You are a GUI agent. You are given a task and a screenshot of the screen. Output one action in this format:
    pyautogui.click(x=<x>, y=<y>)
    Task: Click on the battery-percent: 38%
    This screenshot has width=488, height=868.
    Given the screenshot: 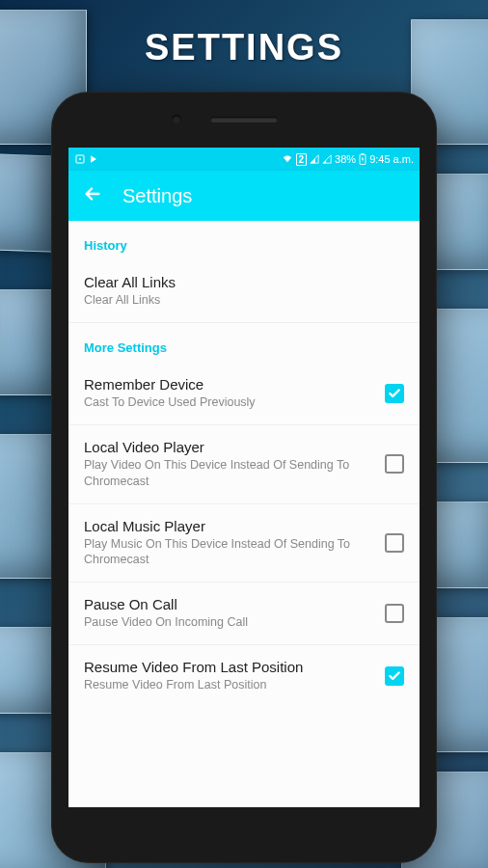 What is the action you would take?
    pyautogui.click(x=345, y=159)
    